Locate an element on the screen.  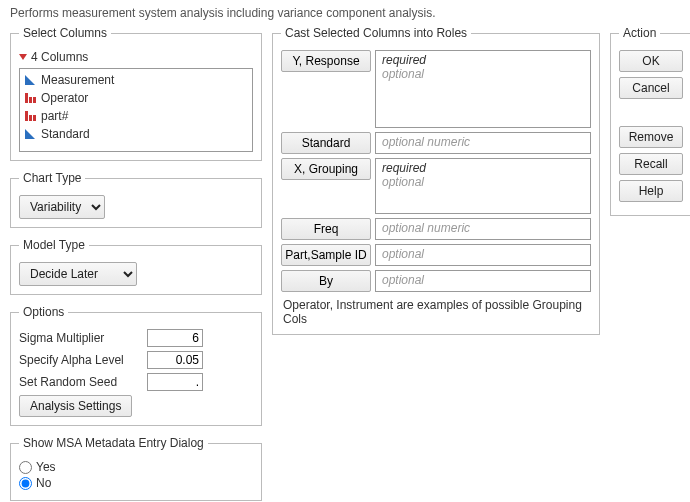
x-grouping-button: X, Grouping is located at coordinates (326, 169).